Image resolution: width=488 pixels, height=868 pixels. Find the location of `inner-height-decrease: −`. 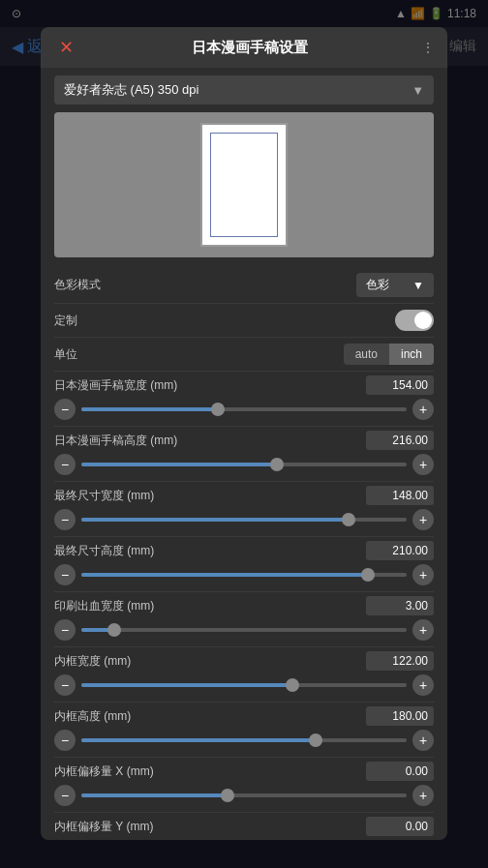

inner-height-decrease: − is located at coordinates (65, 740).